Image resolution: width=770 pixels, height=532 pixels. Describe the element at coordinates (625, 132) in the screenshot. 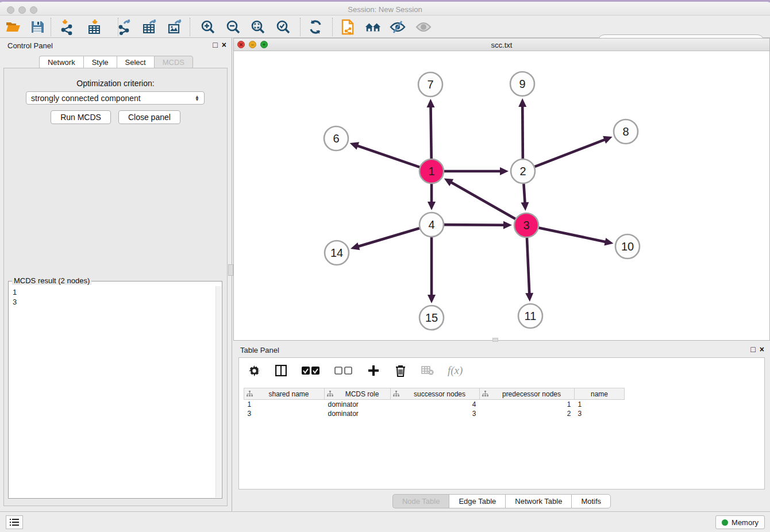

I see `node-label-8: 8` at that location.